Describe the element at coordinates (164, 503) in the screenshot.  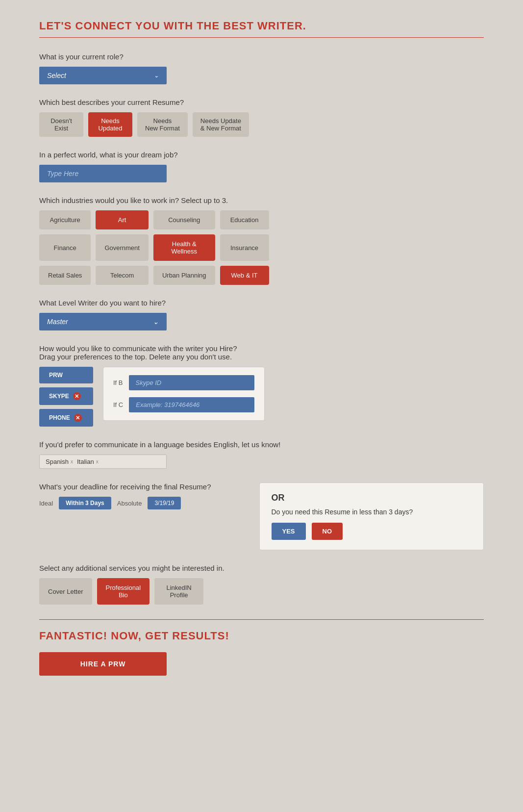
I see `absolute-value: 3/19/19` at that location.